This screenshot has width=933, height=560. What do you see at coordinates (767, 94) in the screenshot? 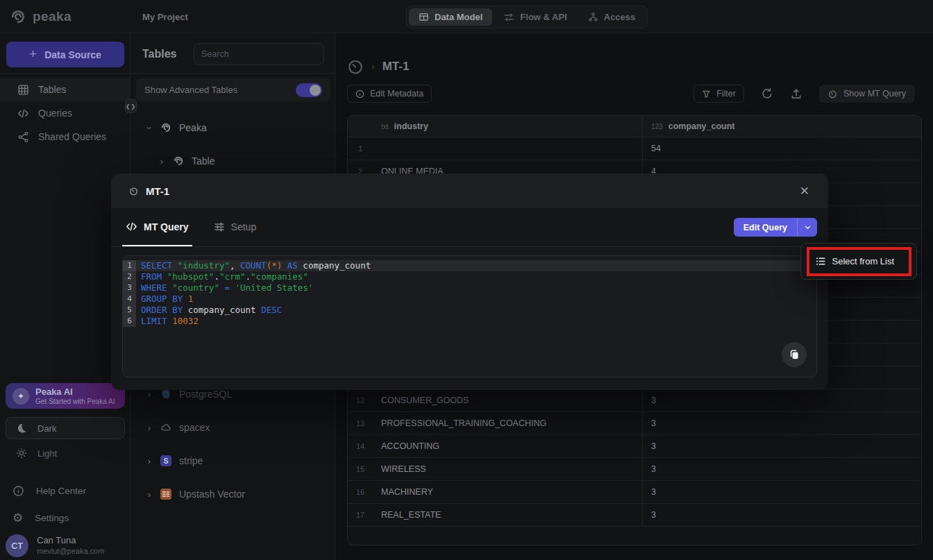
I see `refresh-icon` at bounding box center [767, 94].